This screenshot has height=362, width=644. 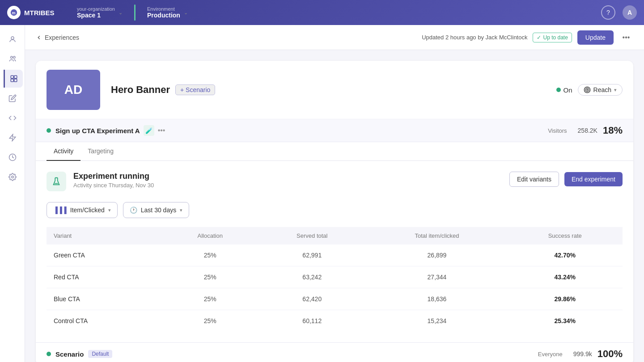 What do you see at coordinates (602, 90) in the screenshot?
I see `reach-label: Reach` at bounding box center [602, 90].